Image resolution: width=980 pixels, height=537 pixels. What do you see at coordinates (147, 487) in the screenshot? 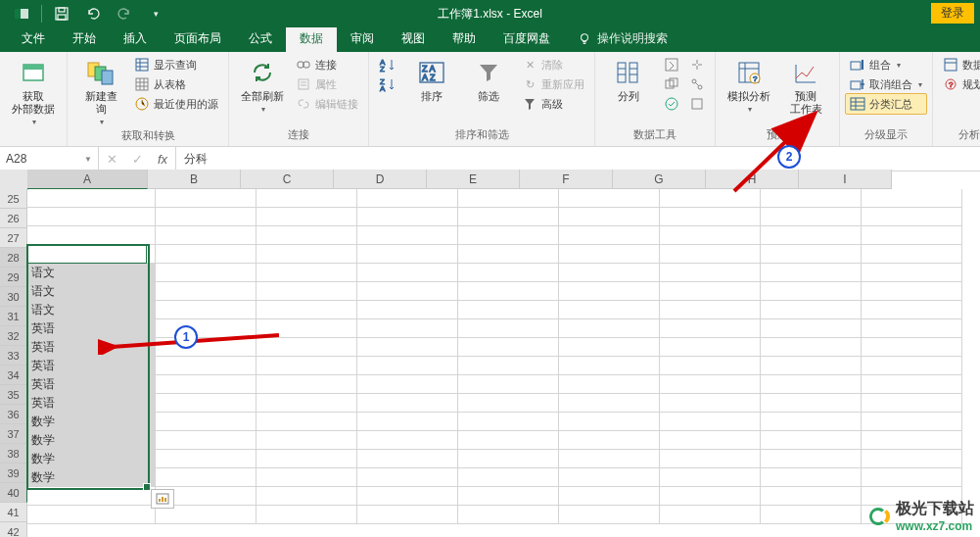
I see `fill-handle` at bounding box center [147, 487].